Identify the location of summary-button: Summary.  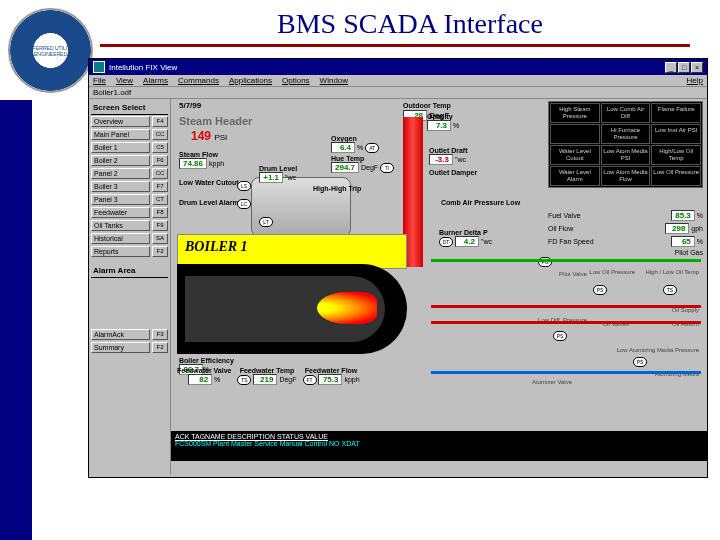
(120, 348).